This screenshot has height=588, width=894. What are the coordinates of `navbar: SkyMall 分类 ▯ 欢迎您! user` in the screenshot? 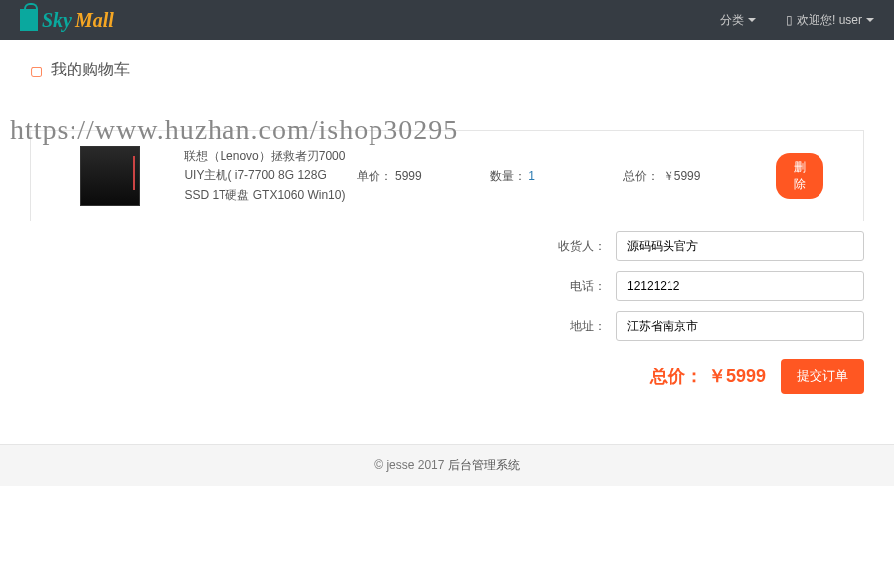 It's located at (447, 20).